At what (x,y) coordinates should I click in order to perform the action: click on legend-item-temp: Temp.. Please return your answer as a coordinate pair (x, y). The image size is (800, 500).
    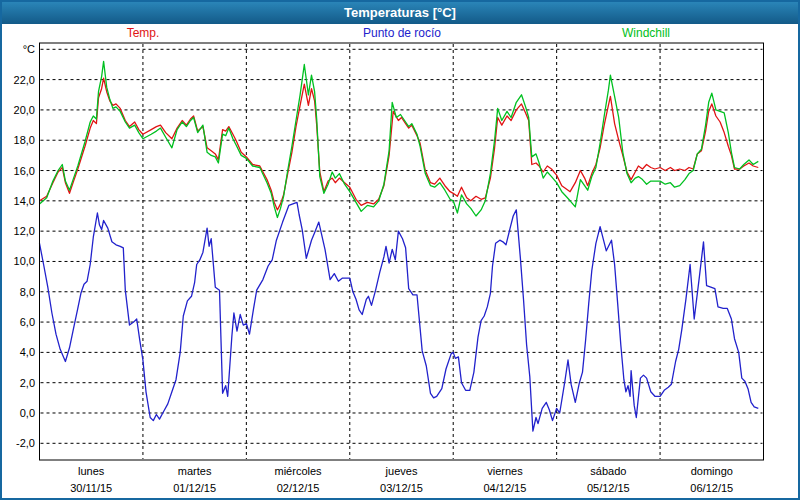
    Looking at the image, I should click on (144, 34).